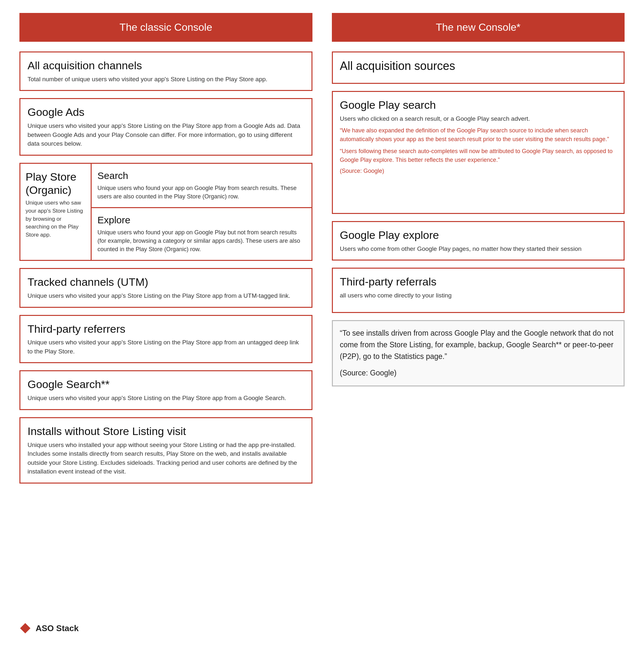  I want to click on play-store-organic-desc: Unique users who saw your app's Store Li…, so click(56, 219).